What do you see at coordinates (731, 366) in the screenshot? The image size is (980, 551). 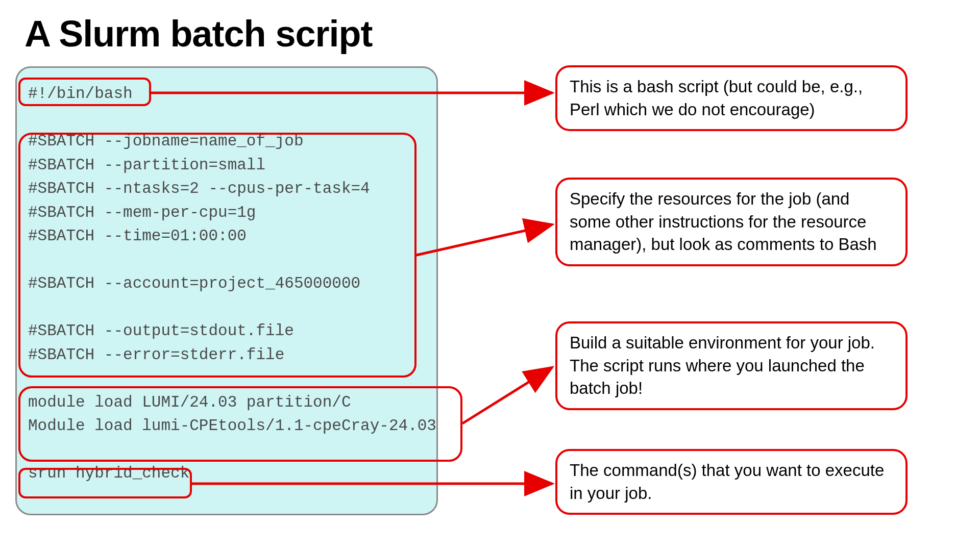 I see `callout-env: Build a suitable environment for your jo…` at bounding box center [731, 366].